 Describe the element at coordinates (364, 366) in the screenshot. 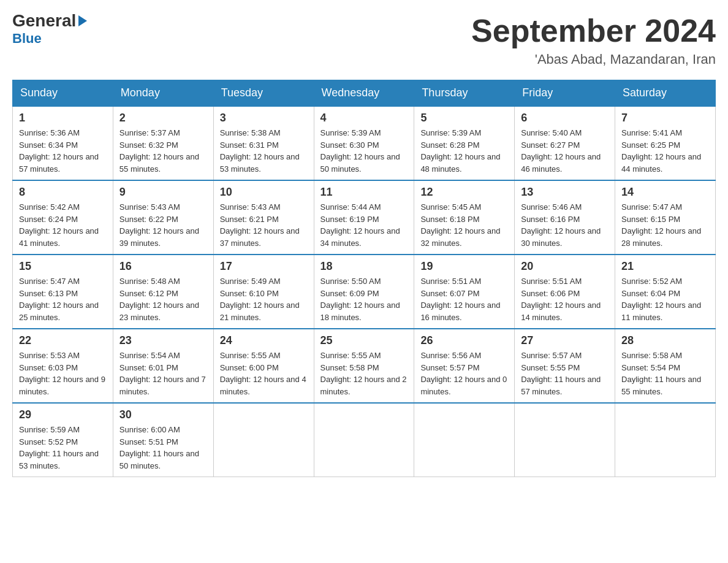

I see `week-row-4: 22Sunrise: 5:53 AMSunset: 6:03 PMDayligh…` at that location.